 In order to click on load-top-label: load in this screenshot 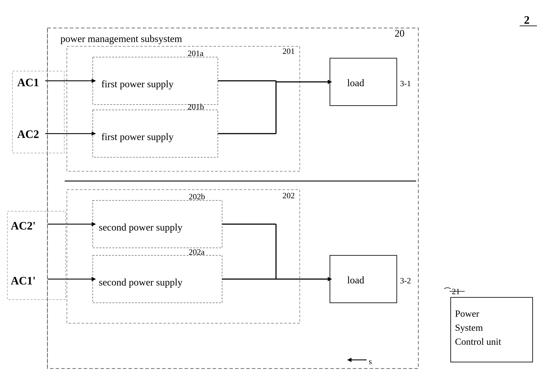, I will do `click(356, 83)`.